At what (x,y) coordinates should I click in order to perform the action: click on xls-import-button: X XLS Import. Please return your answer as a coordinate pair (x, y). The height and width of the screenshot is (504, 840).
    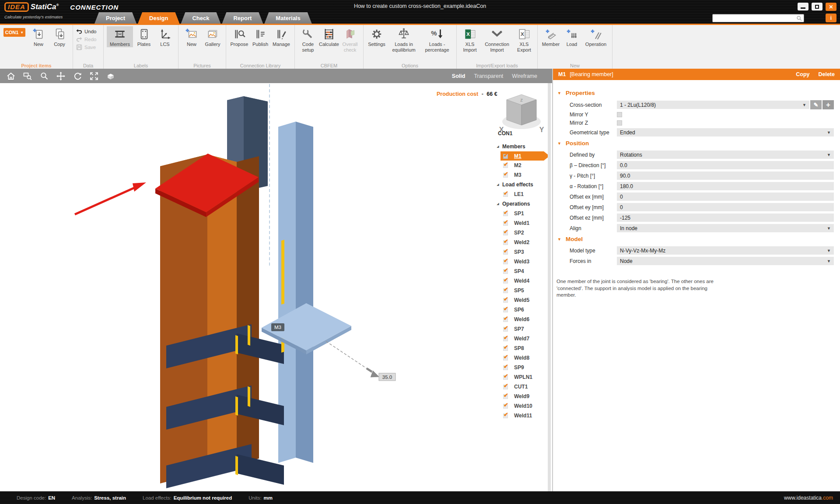
    Looking at the image, I should click on (470, 39).